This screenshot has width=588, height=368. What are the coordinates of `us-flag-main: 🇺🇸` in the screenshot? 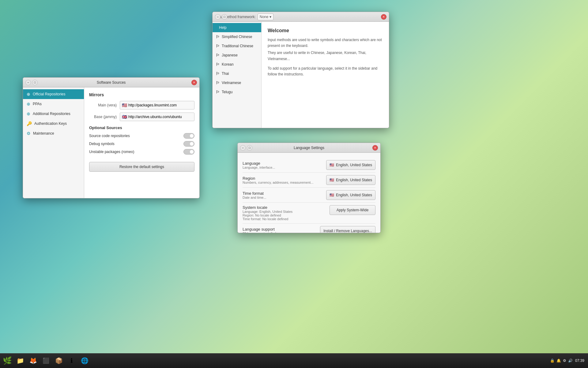 It's located at (124, 105).